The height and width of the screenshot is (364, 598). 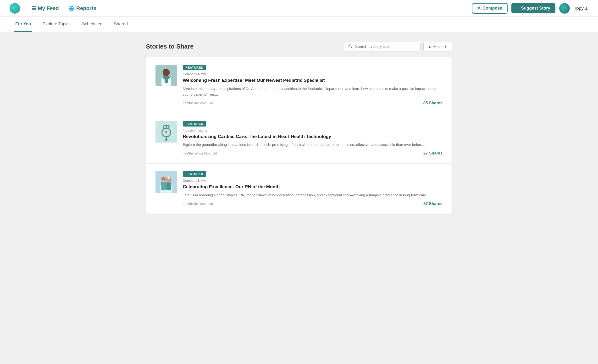 I want to click on story-shares: 27 Shares, so click(x=433, y=153).